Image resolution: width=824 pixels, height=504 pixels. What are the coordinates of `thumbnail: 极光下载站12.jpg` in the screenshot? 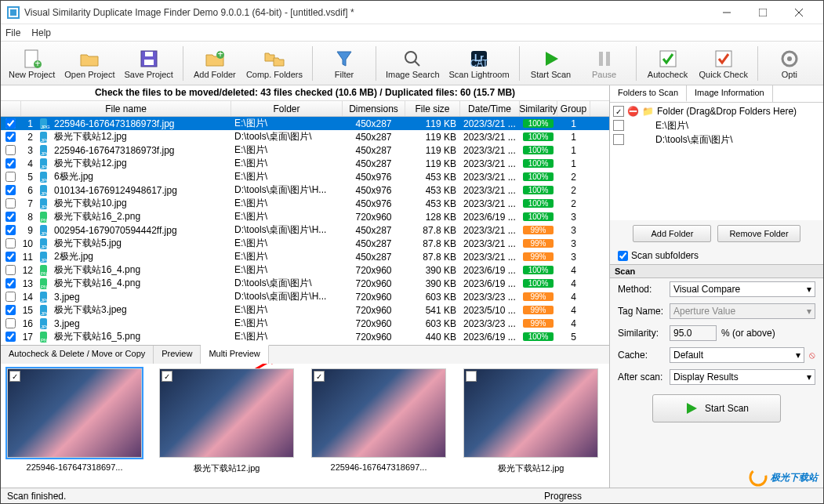 It's located at (531, 426).